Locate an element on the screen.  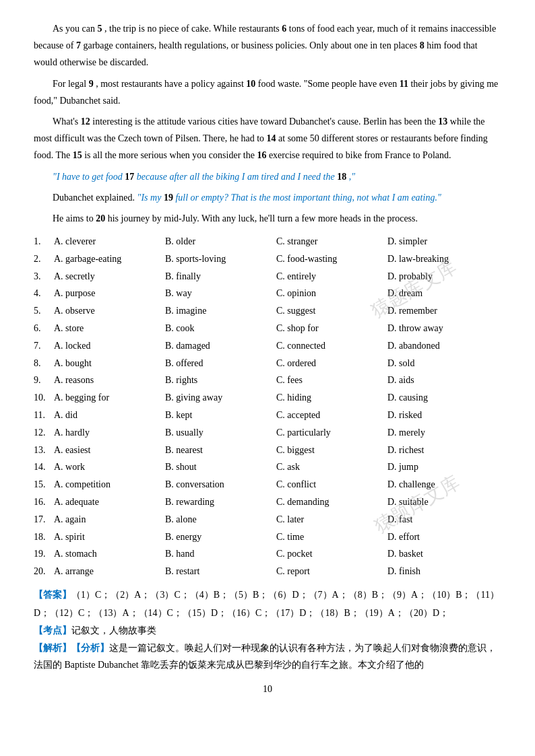
q10-d: D. causing is located at coordinates (441, 398).